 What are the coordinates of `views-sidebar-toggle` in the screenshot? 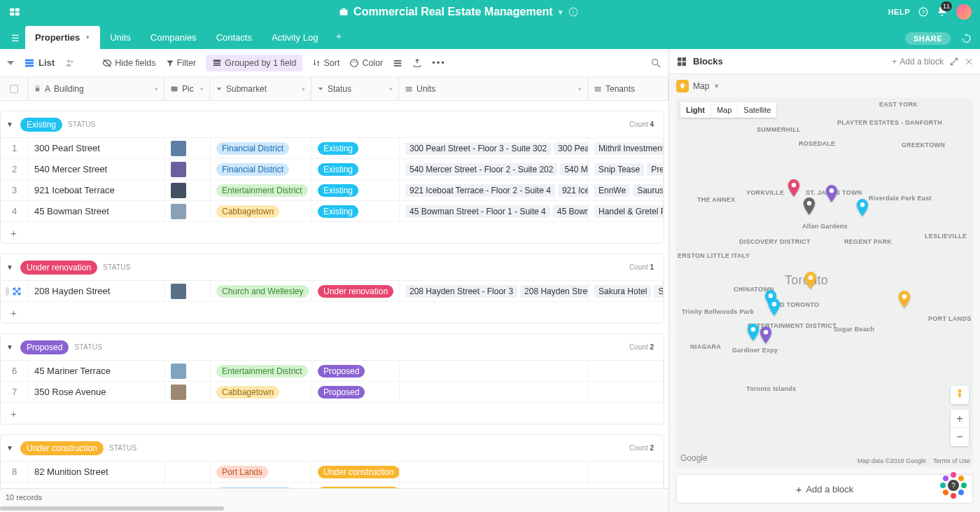 It's located at (10, 63).